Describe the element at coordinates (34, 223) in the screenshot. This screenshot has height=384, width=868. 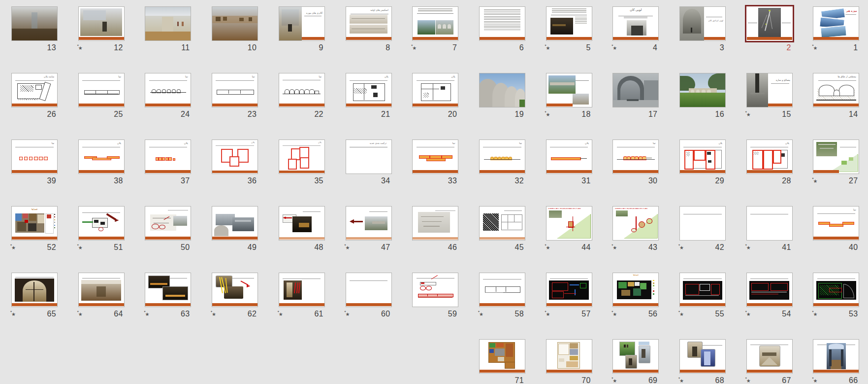
I see `slide-thumbnail-52: فضاها` at that location.